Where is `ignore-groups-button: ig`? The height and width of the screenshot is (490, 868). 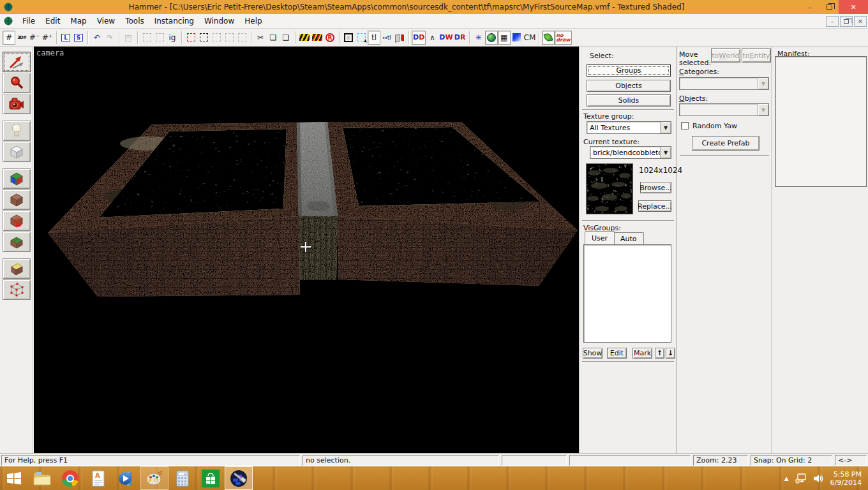 ignore-groups-button: ig is located at coordinates (172, 38).